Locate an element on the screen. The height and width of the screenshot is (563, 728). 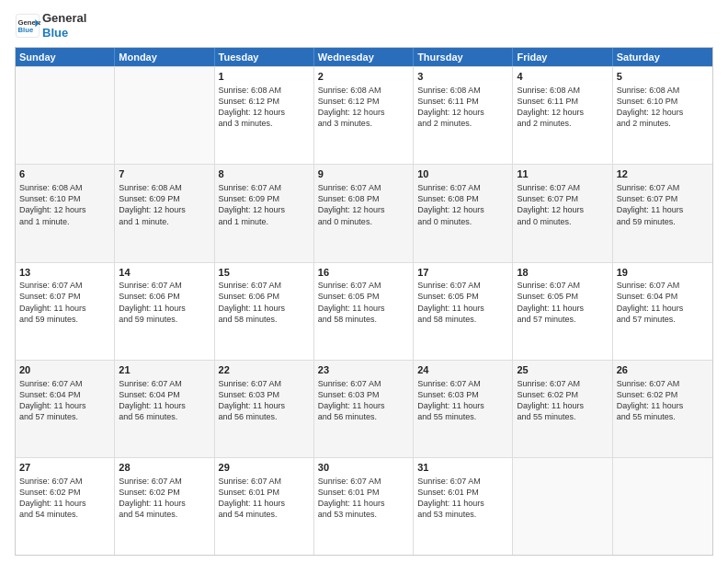
cal-cell: 21Sunrise: 6:07 AMSunset: 6:04 PMDayligh… is located at coordinates (165, 408).